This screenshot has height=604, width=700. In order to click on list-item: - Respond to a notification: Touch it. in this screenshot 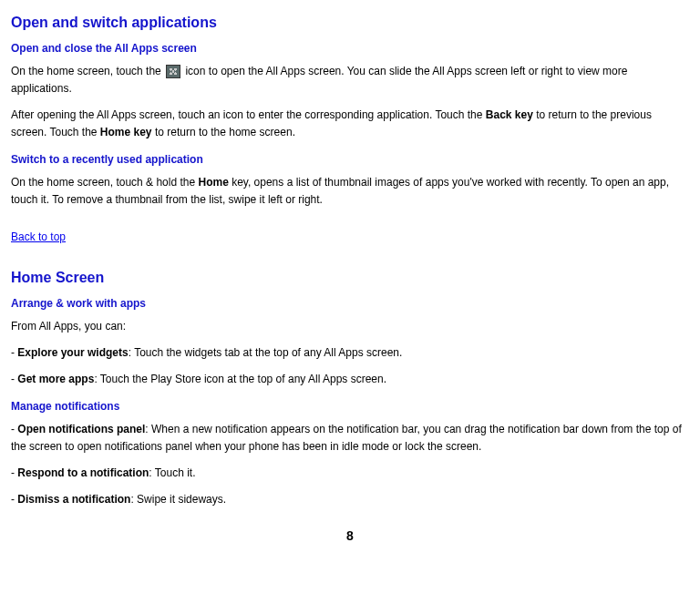, I will do `click(350, 474)`.